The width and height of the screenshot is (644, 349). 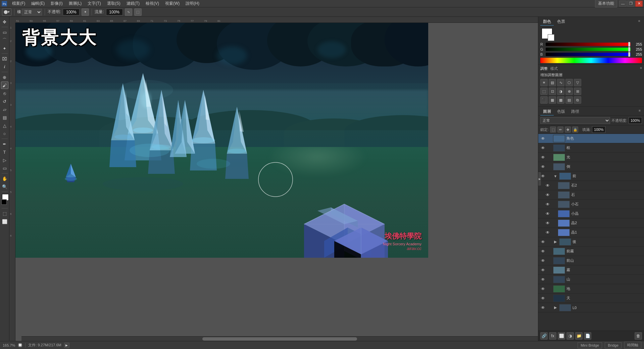 What do you see at coordinates (543, 139) in the screenshot?
I see `layer-eye-0: 👁` at bounding box center [543, 139].